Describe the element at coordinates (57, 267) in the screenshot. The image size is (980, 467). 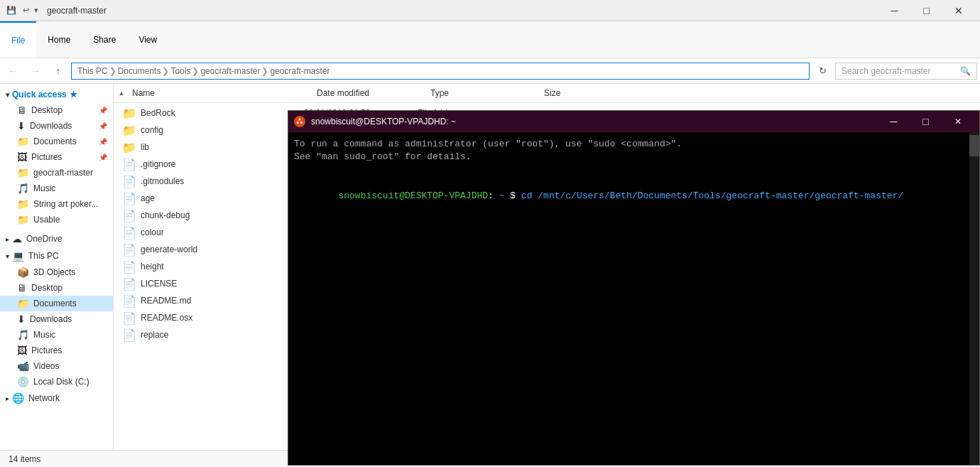
I see `sidebar: ▾ Quick access ★ 🖥 Desktop 📌 ⬇ Downloads…` at that location.